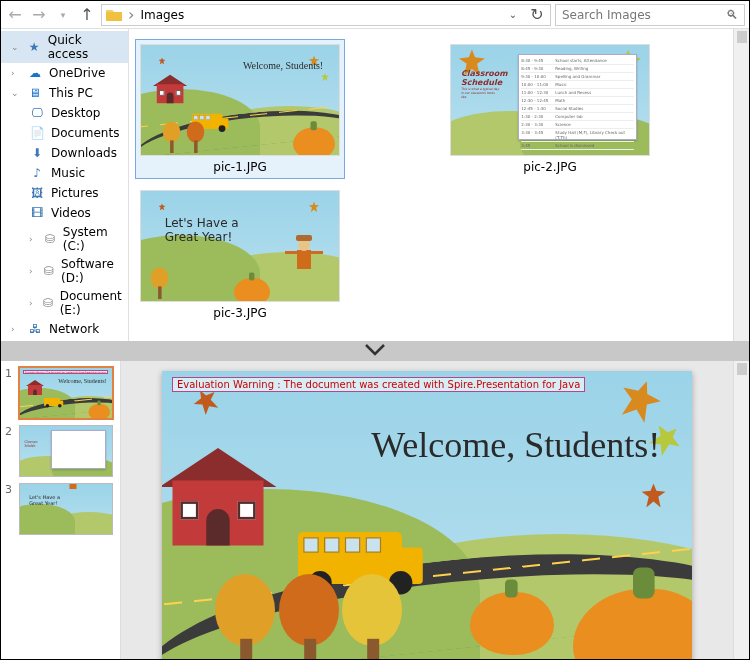 The width and height of the screenshot is (750, 660). Describe the element at coordinates (240, 255) in the screenshot. I see `file-thumb-pic-3: Let's Have a Great Year! pic-3.JPG` at that location.